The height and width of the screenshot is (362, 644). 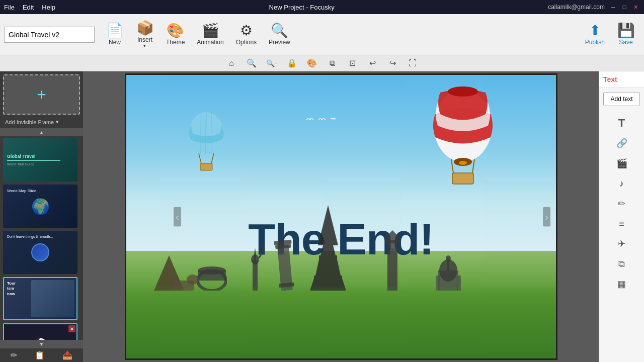 What do you see at coordinates (280, 31) in the screenshot?
I see `preview-icon: 🔍` at bounding box center [280, 31].